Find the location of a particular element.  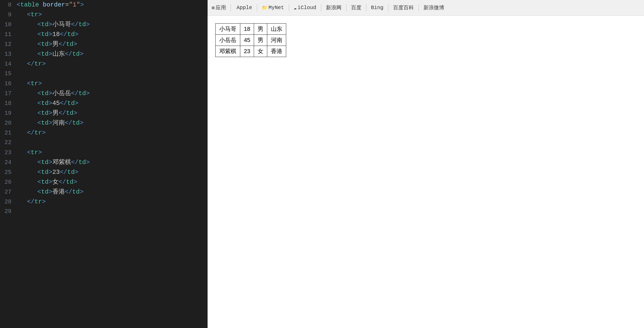

line-number: 21 is located at coordinates (8, 133).